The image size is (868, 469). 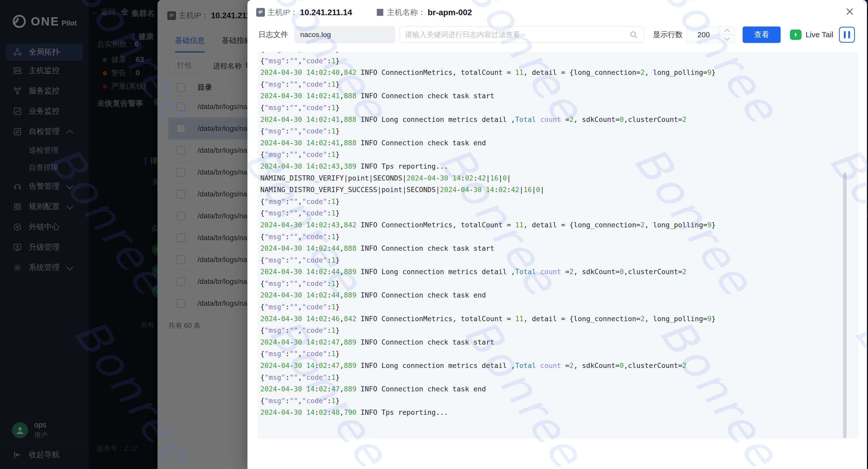 What do you see at coordinates (558, 167) in the screenshot?
I see `log-line: 2024-04-30 14:02:43,389 INFO Tps reporti…` at bounding box center [558, 167].